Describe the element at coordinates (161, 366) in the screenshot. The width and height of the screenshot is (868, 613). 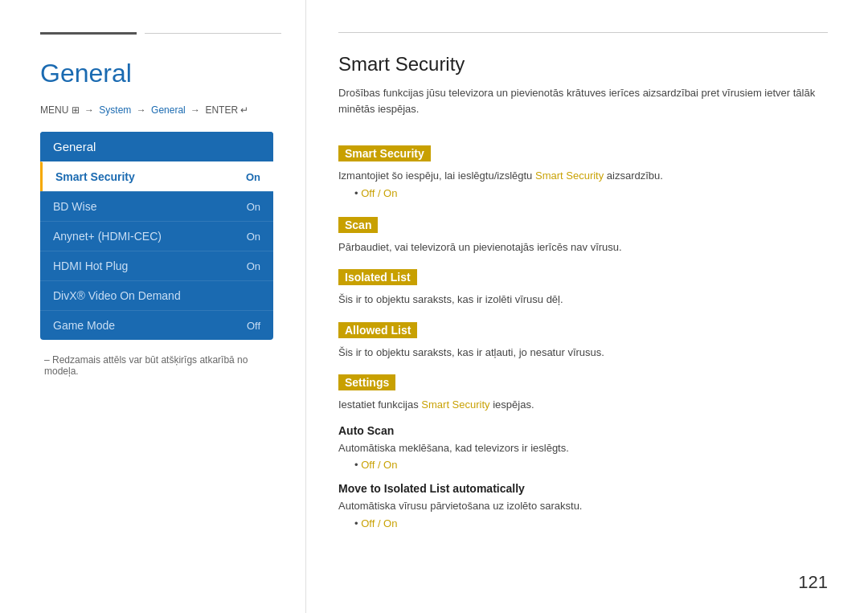
I see `note-text: – Redzamais attēls var būt atšķirīgs atk…` at that location.